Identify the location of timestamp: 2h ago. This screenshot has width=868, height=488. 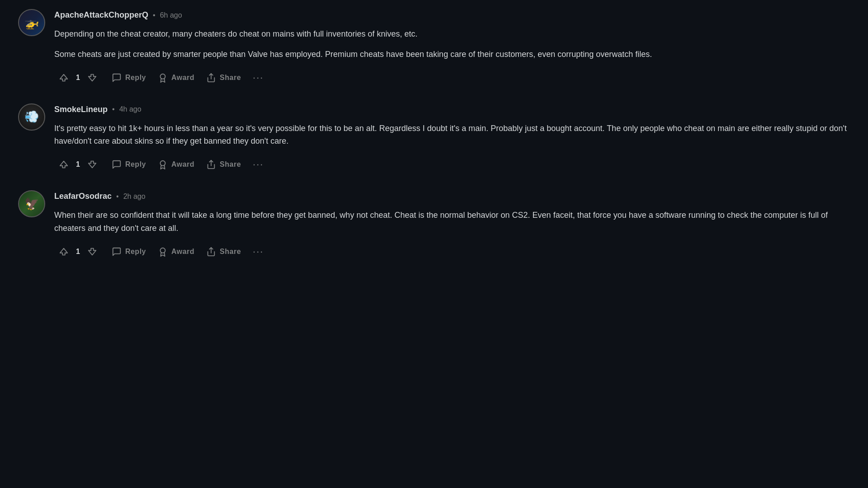
(135, 197).